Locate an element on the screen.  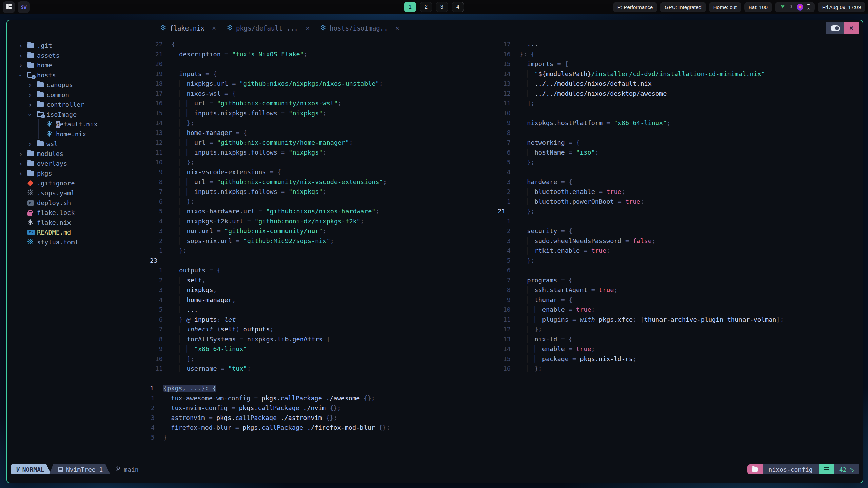
code-line: 2 ▏ sops-nix.url = "github:Mic92/sops-ni… is located at coordinates (321, 241).